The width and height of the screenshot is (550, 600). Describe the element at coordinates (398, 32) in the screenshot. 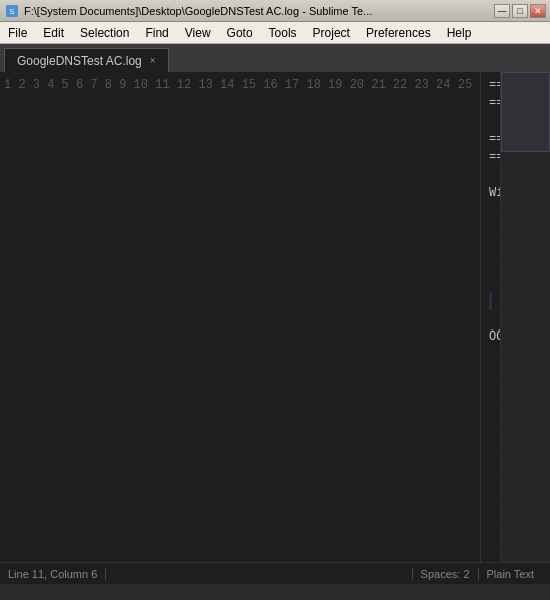

I see `menu-item-preferences: Preferences` at that location.